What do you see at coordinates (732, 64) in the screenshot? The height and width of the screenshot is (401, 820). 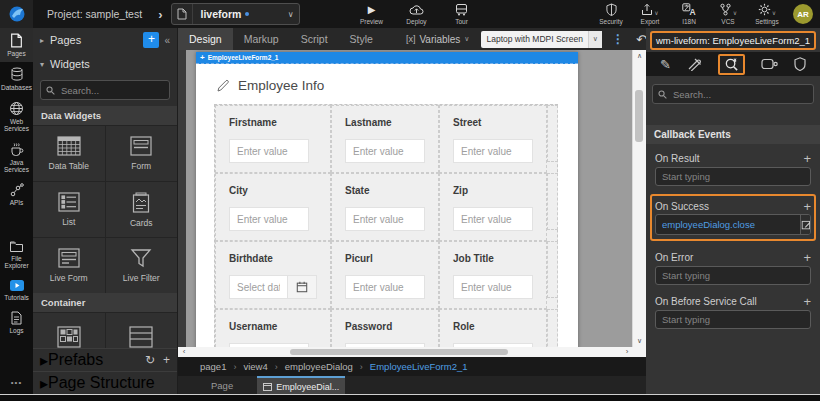 I see `events-tab-icon` at bounding box center [732, 64].